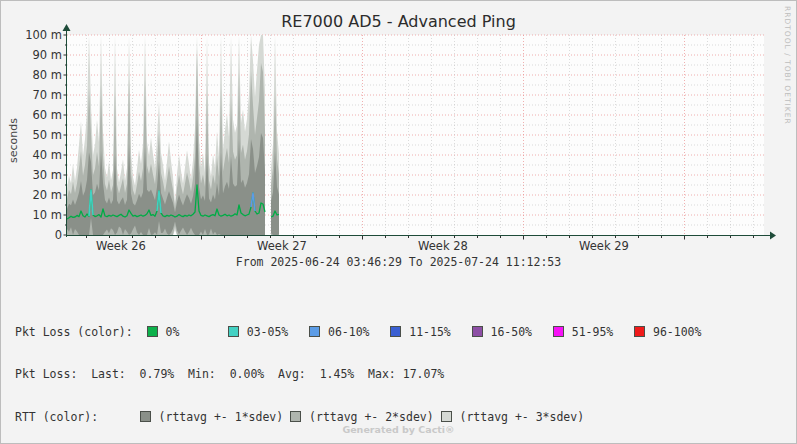 Image resolution: width=797 pixels, height=444 pixels. What do you see at coordinates (640, 332) in the screenshot?
I see `legend-swatch-96-100%` at bounding box center [640, 332].